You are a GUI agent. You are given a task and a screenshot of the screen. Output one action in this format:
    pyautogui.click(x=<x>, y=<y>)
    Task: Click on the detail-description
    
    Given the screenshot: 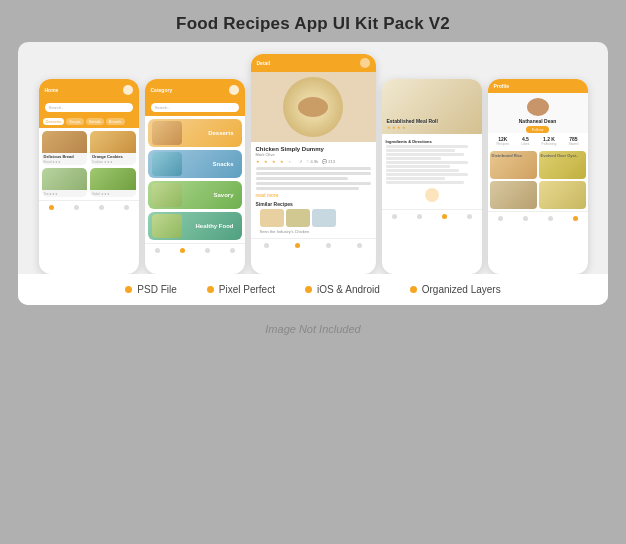 What is the action you would take?
    pyautogui.click(x=314, y=178)
    